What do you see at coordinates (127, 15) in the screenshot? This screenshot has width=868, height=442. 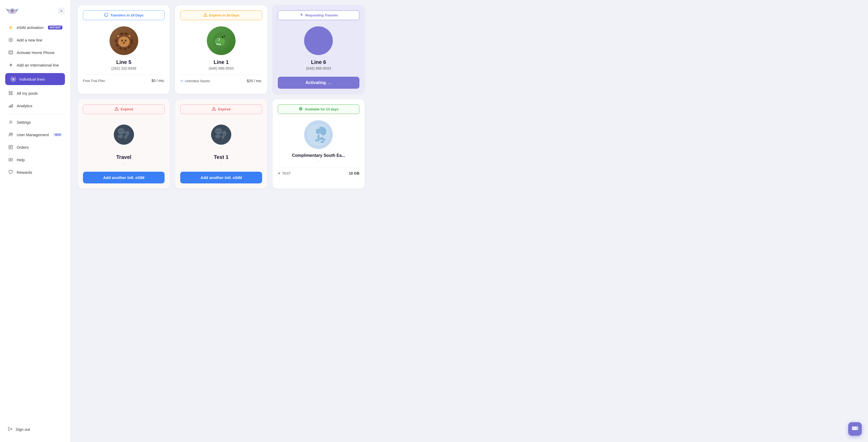 I see `status-label: Transfers in 18 Days` at bounding box center [127, 15].